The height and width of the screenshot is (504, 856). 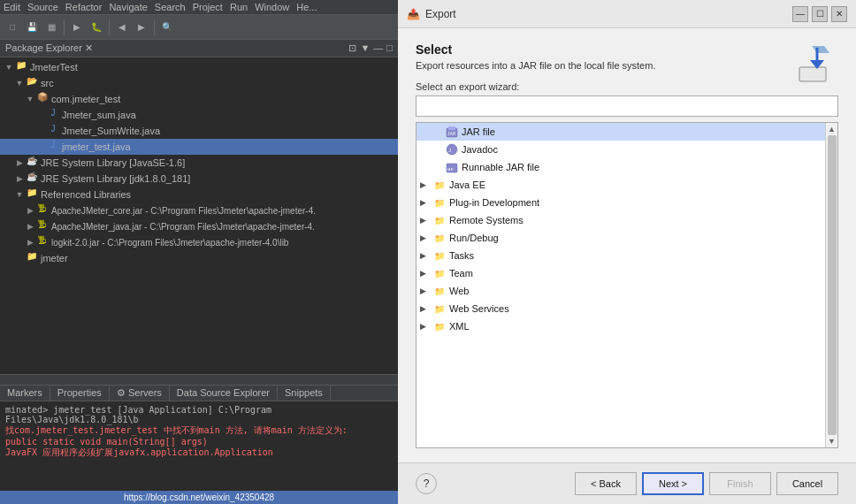 What do you see at coordinates (621, 309) in the screenshot?
I see `list-item-web-services: ▶ 📁 Web Services` at bounding box center [621, 309].